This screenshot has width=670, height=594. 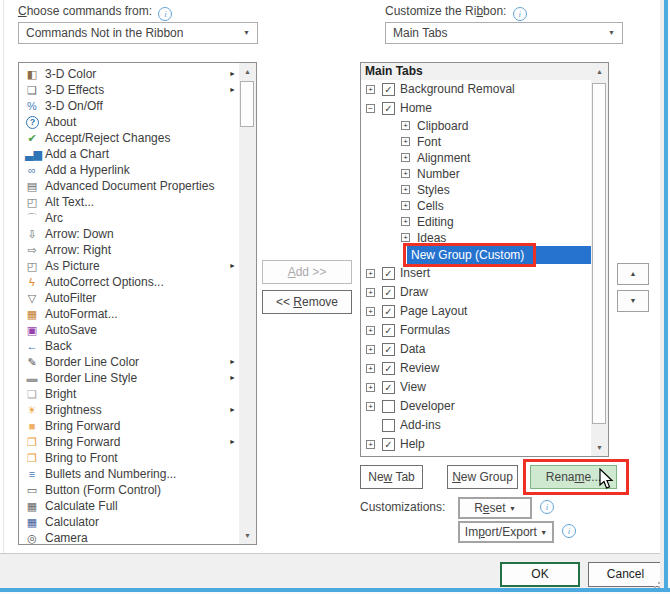 I want to click on list-item: ▃▆Add a Chart, so click(x=129, y=154).